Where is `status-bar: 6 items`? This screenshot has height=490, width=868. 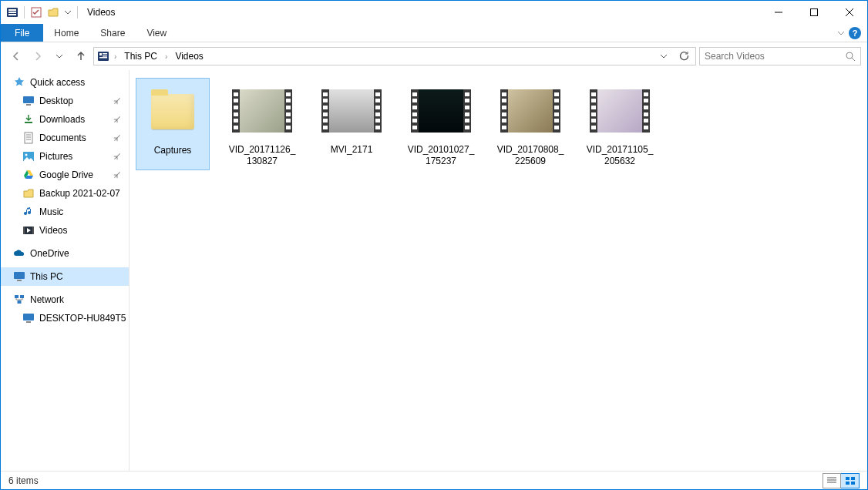 status-bar: 6 items is located at coordinates (434, 480).